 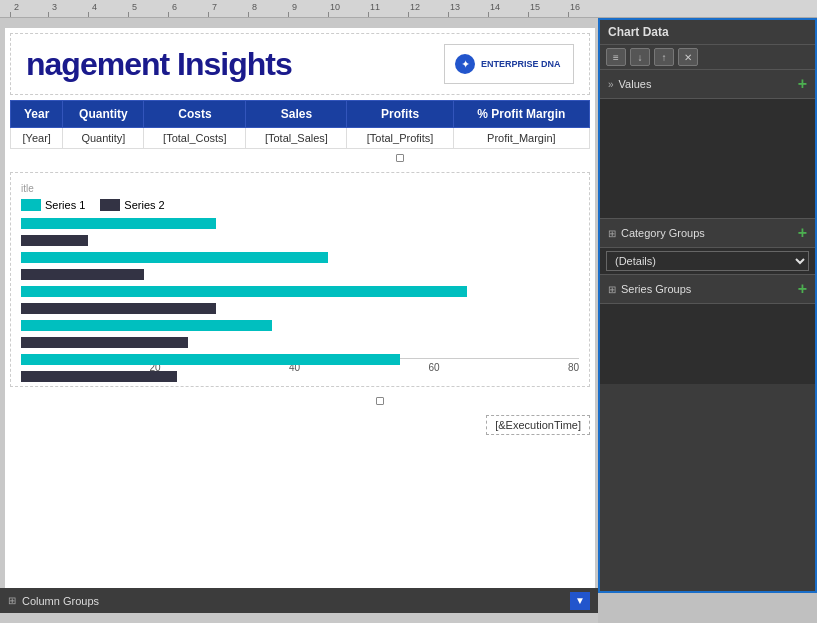 I want to click on scroll-handle-h2, so click(x=380, y=401).